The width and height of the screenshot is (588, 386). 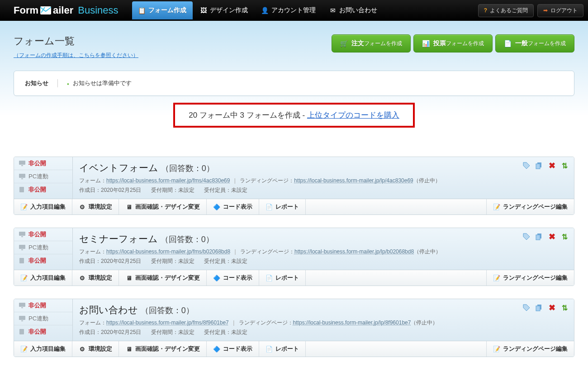 What do you see at coordinates (323, 310) in the screenshot?
I see `form-title: お問い合わせ （回答数：0）` at bounding box center [323, 310].